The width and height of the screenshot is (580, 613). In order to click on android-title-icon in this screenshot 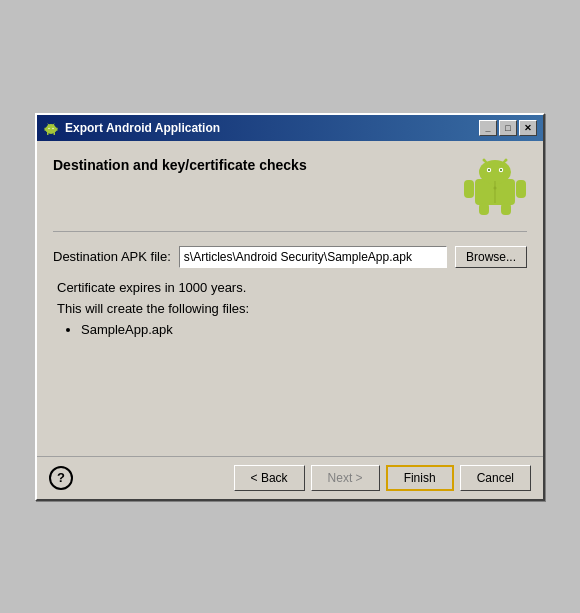, I will do `click(51, 128)`.